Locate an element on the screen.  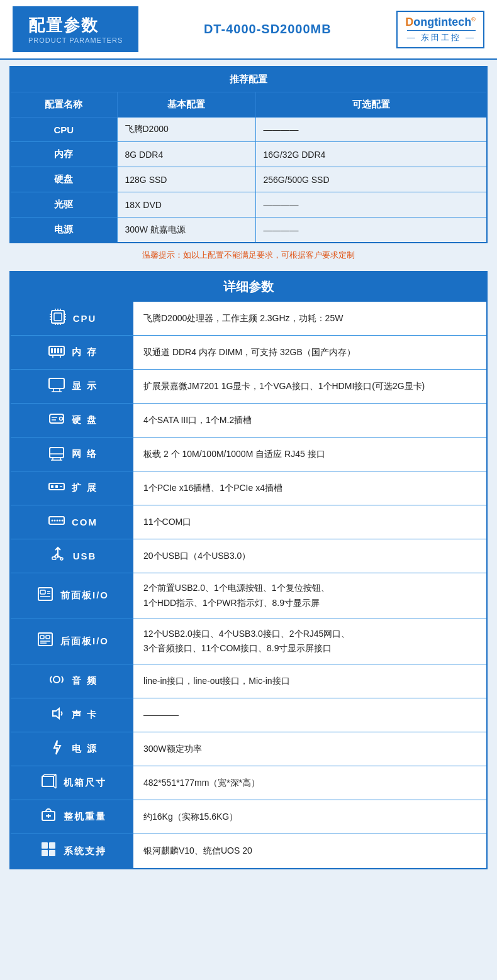
detail-label-text: 机箱尺寸 is located at coordinates (85, 783).